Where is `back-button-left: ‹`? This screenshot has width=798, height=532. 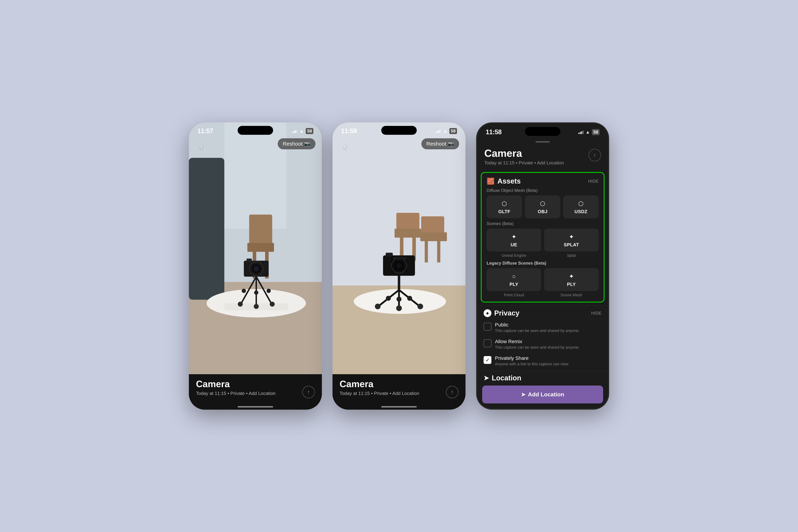
back-button-left: ‹ is located at coordinates (202, 146).